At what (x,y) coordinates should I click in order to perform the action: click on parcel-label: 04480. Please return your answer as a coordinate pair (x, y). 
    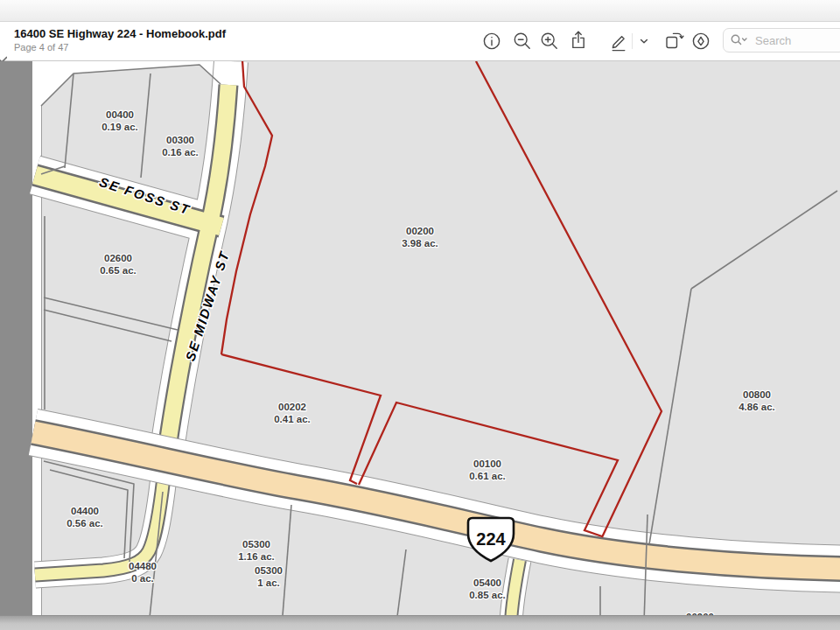
    Looking at the image, I should click on (143, 566).